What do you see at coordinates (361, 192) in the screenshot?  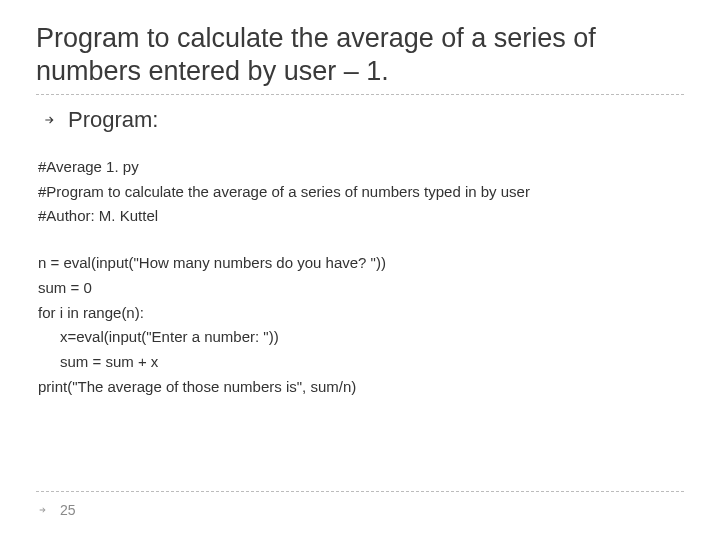 I see `code-line: #Program to calculate the average of a s…` at bounding box center [361, 192].